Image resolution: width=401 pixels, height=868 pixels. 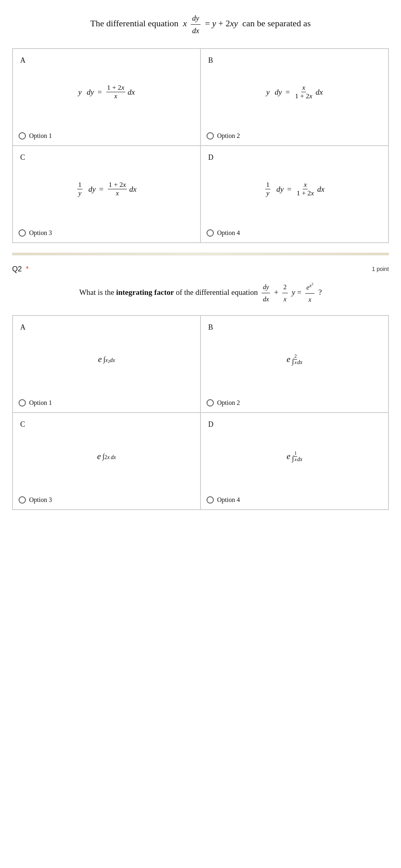 I want to click on q2-option-c-box: C e ∫2x dx, so click(x=107, y=453).